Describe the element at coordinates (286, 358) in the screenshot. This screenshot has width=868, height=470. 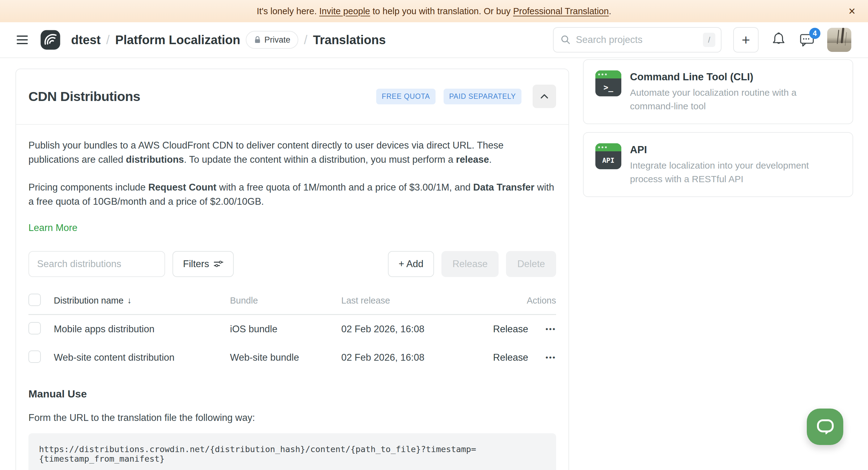
I see `bundle-cell: Web-site bundle` at that location.